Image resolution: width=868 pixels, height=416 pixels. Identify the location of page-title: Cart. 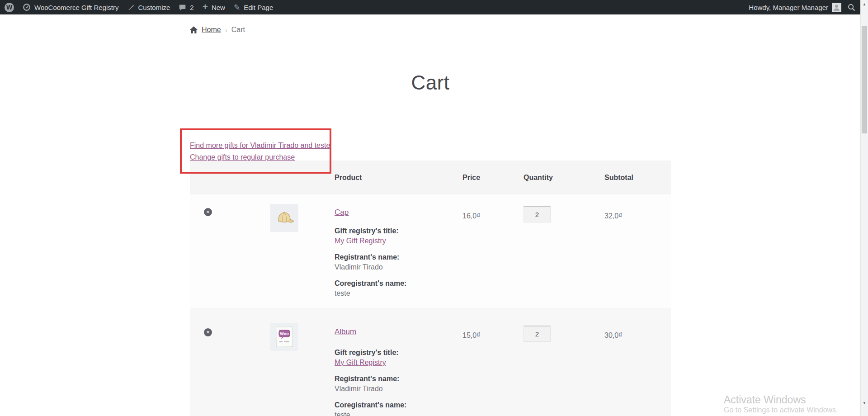
(430, 83).